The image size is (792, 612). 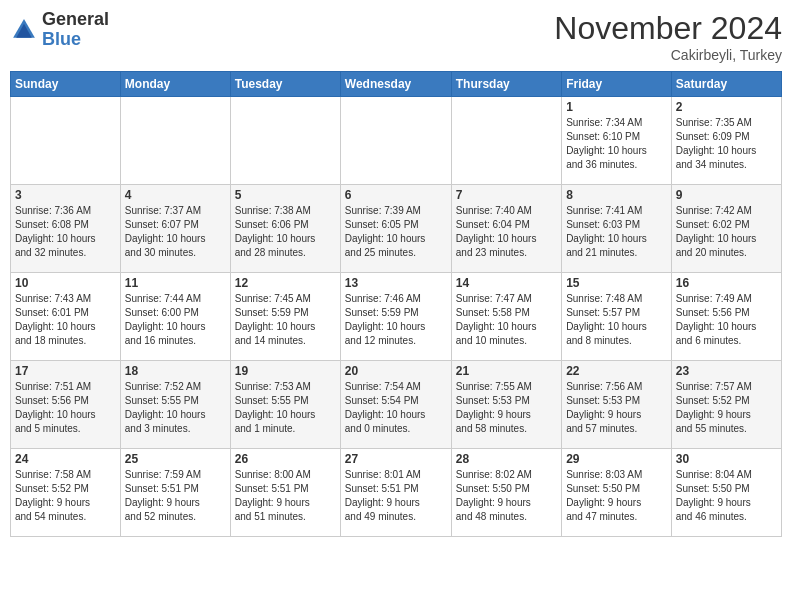 I want to click on day-number: 30, so click(x=726, y=459).